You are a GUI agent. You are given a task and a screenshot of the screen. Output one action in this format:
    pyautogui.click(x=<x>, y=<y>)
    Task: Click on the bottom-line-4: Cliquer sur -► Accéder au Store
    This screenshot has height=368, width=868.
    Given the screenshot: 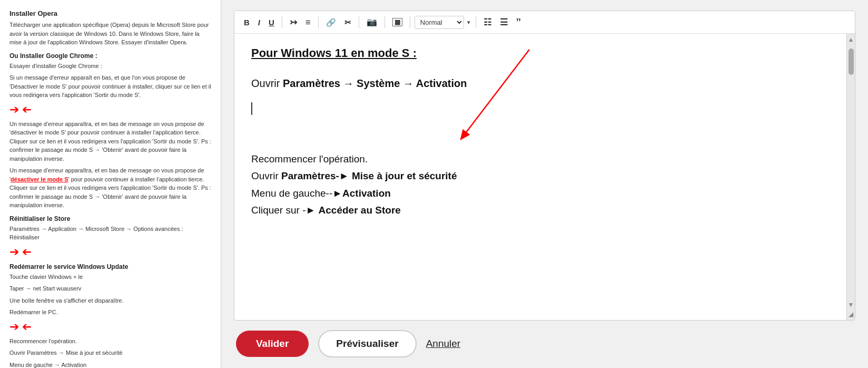 What is the action you would take?
    pyautogui.click(x=540, y=210)
    